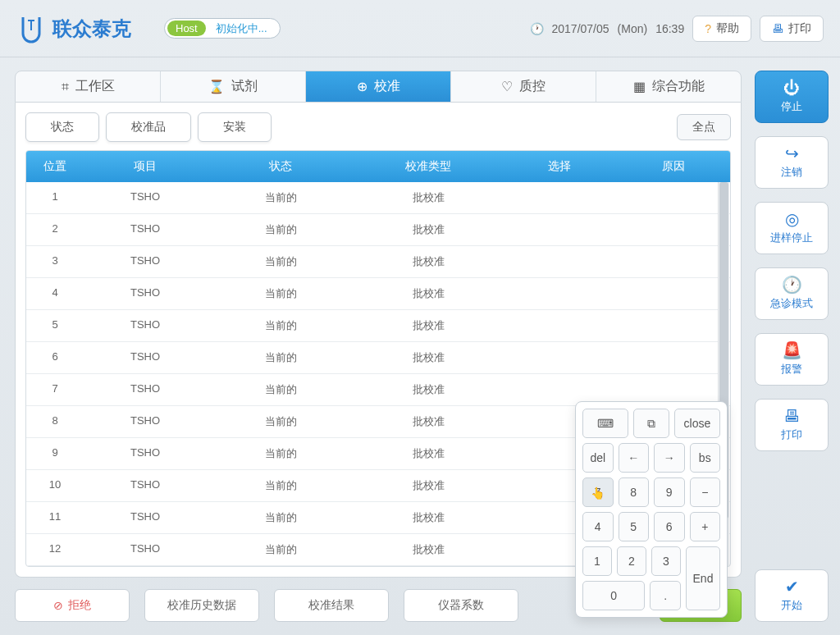  I want to click on col-status: 状态, so click(281, 167).